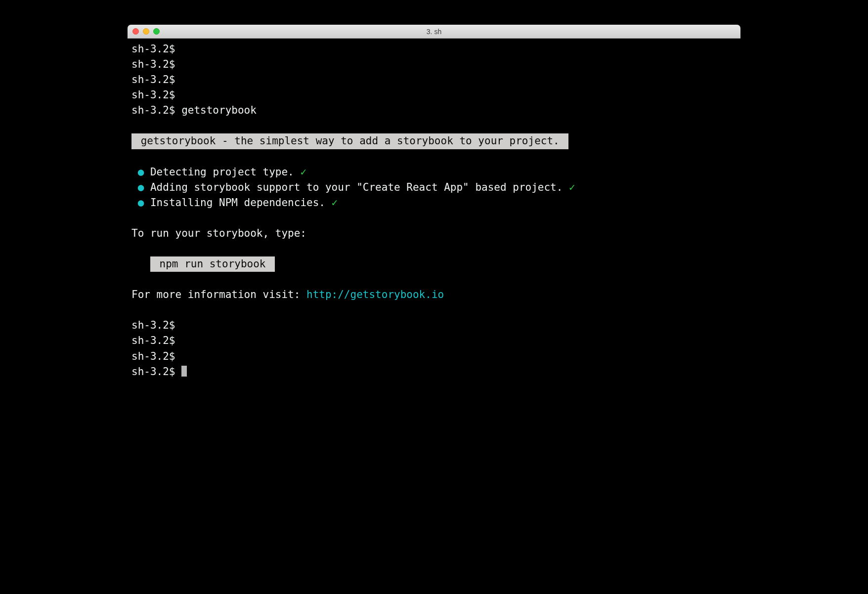 The image size is (868, 594). What do you see at coordinates (434, 141) in the screenshot?
I see `terminal-line: getstorybook - the simplest way to add a…` at bounding box center [434, 141].